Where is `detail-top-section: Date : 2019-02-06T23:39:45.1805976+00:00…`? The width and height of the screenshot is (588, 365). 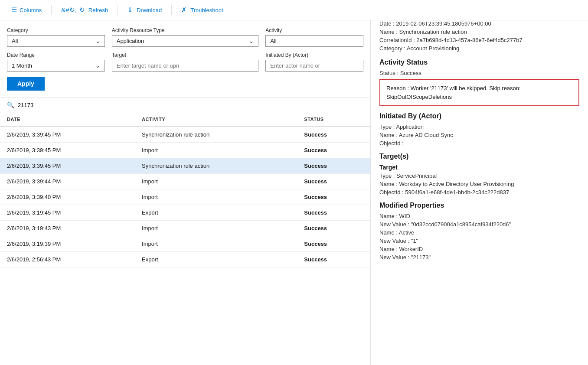
detail-top-section: Date : 2019-02-06T23:39:45.1805976+00:00… is located at coordinates (480, 36).